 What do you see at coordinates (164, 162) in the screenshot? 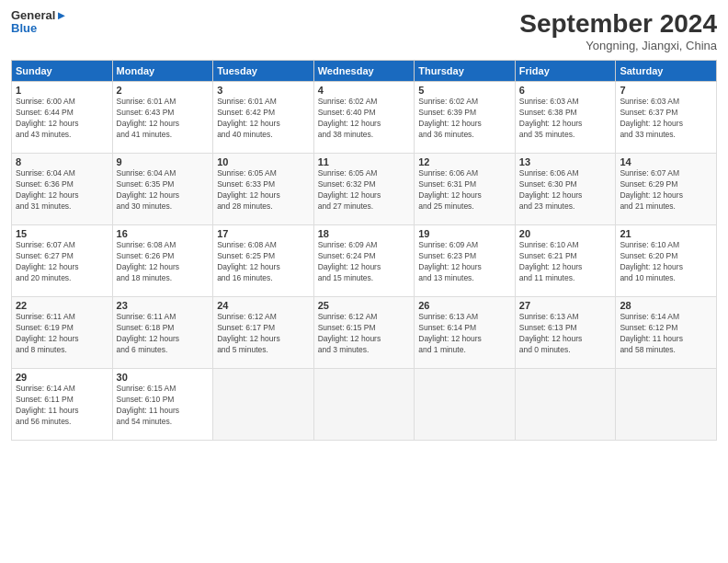
I see `day-number: 9` at bounding box center [164, 162].